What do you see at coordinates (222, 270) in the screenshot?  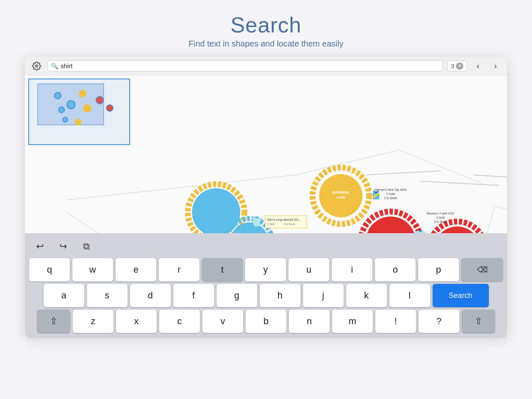 I see `key-t: t` at bounding box center [222, 270].